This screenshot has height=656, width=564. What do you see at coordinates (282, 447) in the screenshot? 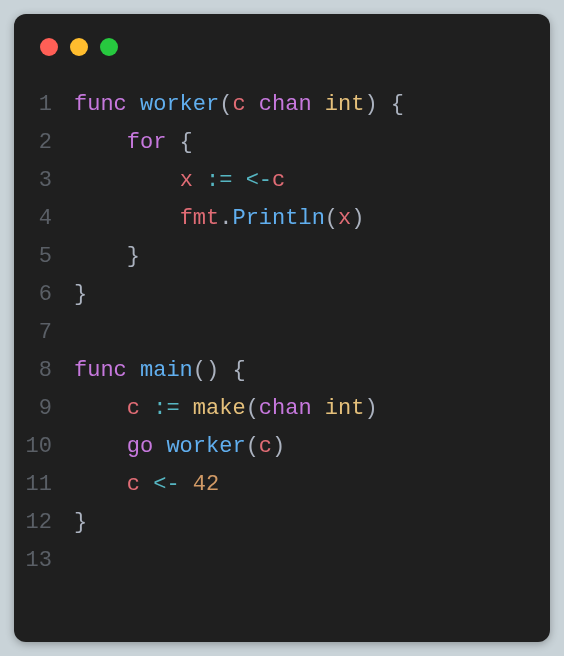
I see `code-line: 10 go worker(c)` at bounding box center [282, 447].